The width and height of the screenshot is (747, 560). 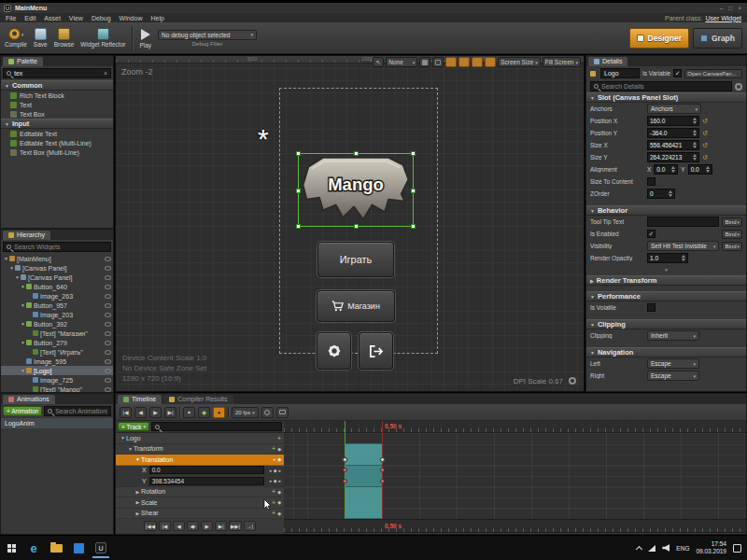 I want to click on hierarchy-item-image-203: Image_203, so click(x=57, y=315).